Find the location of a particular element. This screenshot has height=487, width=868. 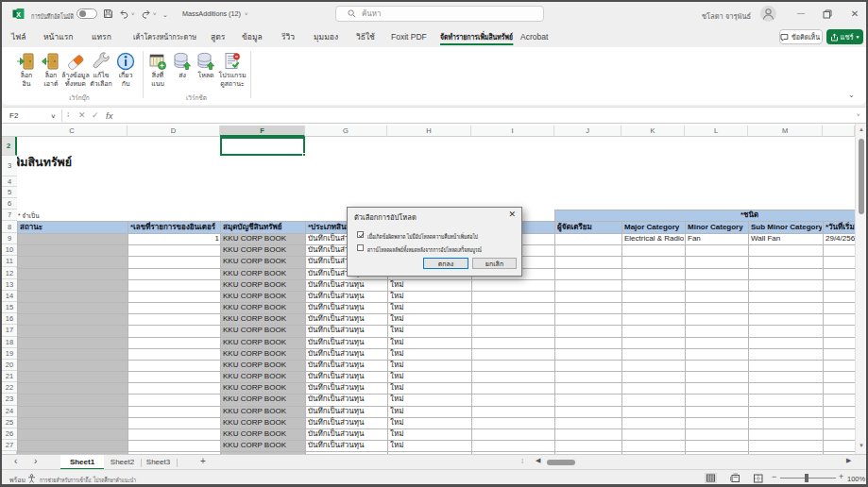

row-header-11: 11 is located at coordinates (9, 261).